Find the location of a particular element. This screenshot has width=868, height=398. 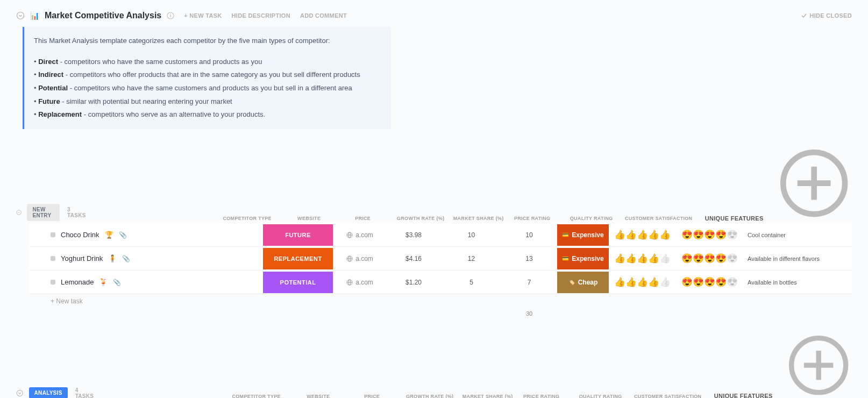

task-name: Lemonade is located at coordinates (77, 282).